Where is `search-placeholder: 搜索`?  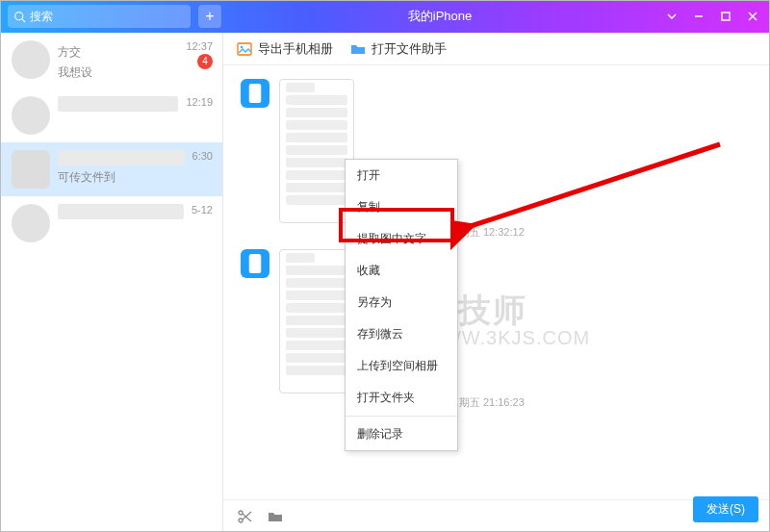 search-placeholder: 搜索 is located at coordinates (41, 17).